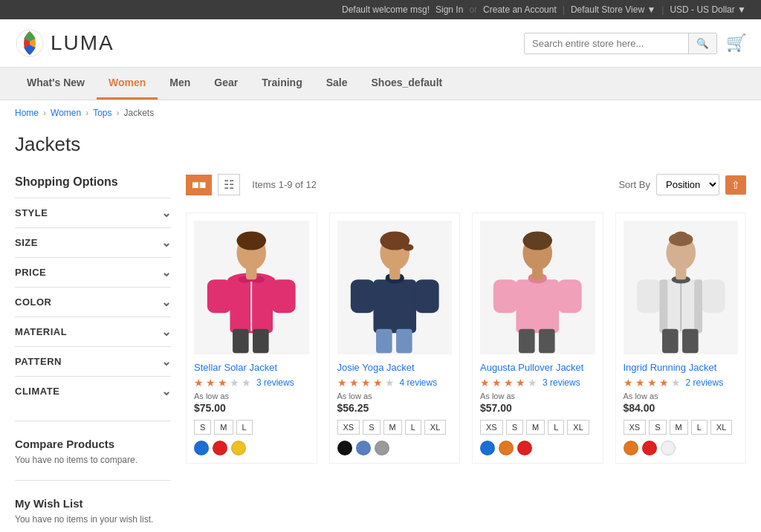 The width and height of the screenshot is (761, 532). I want to click on nav-shoes: Shoes_default, so click(407, 83).